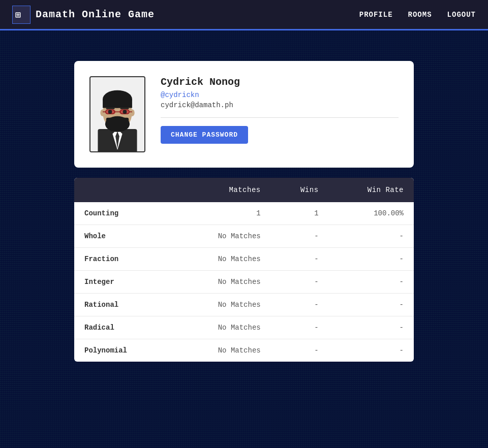 The width and height of the screenshot is (488, 448). Describe the element at coordinates (300, 190) in the screenshot. I see `col-header-wins: Wins` at that location.